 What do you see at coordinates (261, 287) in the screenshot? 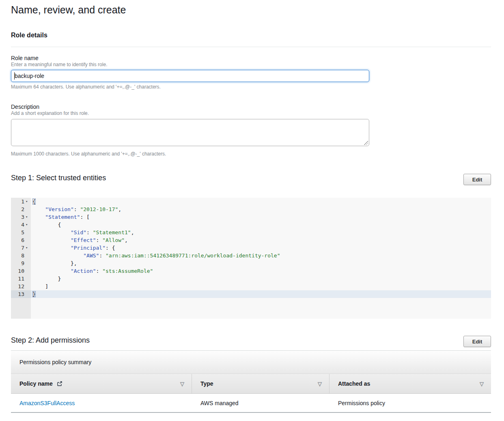
I see `code-line-text: ]` at bounding box center [261, 287].